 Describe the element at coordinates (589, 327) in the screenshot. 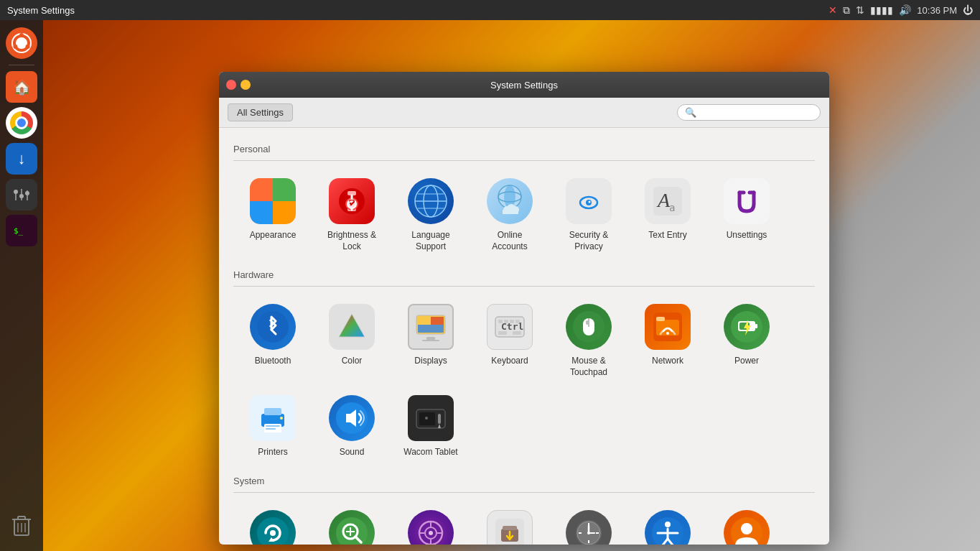

I see `mouse-svg` at that location.